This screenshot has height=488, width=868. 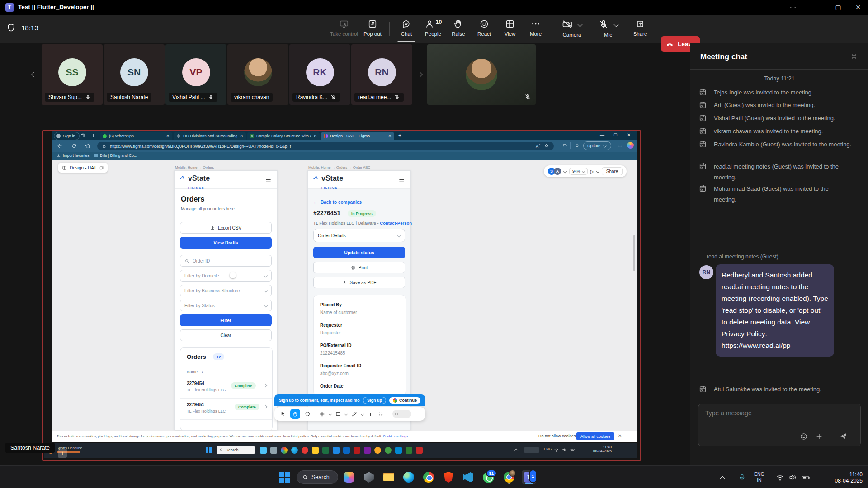 What do you see at coordinates (565, 171) in the screenshot?
I see `collaborators-chevron-icon` at bounding box center [565, 171].